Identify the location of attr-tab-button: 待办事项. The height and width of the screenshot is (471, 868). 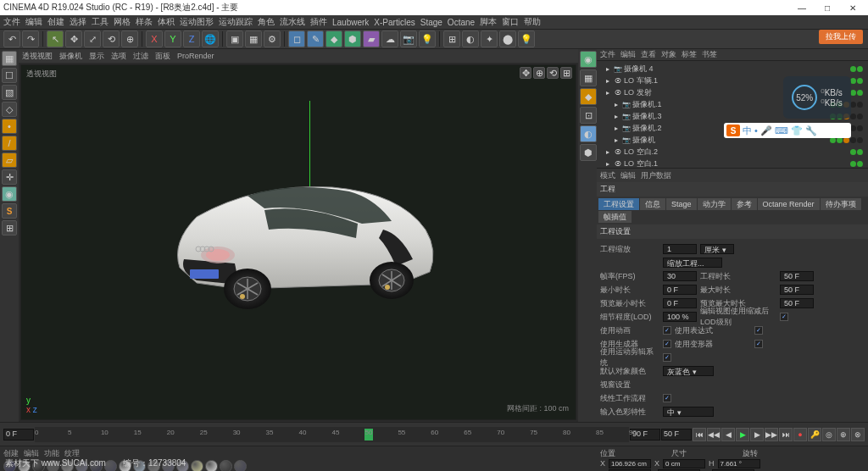
(841, 204).